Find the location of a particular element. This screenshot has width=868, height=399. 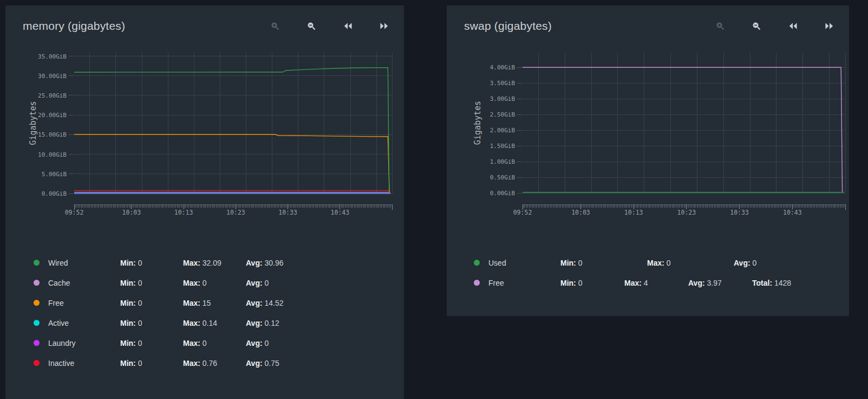

legend-stat-max: Max: 0.14 is located at coordinates (214, 323).